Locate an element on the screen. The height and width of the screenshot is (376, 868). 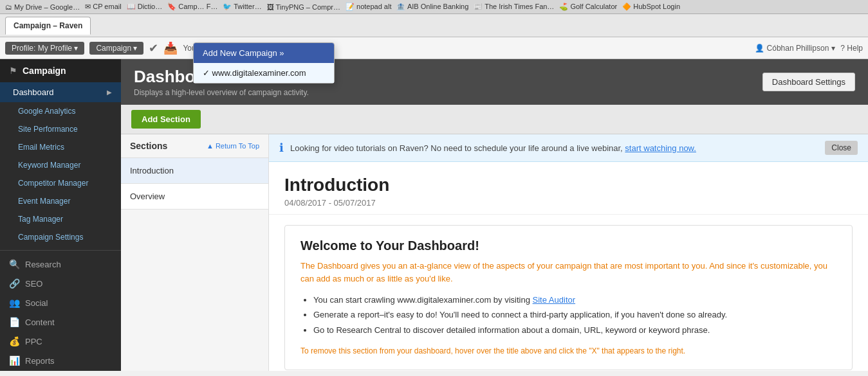
campaign-tab-label: Campaign – Raven is located at coordinates (48, 26).